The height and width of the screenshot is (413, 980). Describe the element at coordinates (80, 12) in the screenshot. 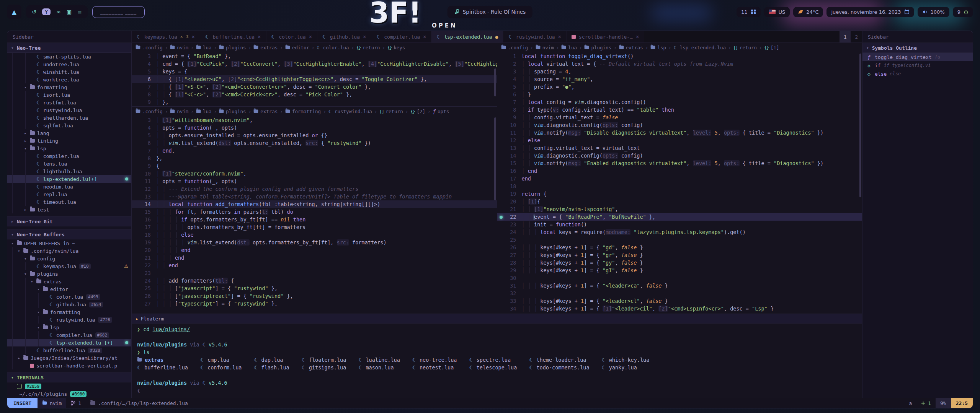

I see `file-icon: ≡` at that location.